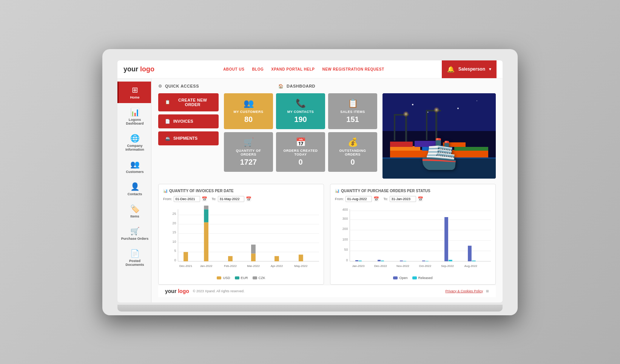  I want to click on footer-copyright: © 2023 Xpand. All rights reserved., so click(219, 291).